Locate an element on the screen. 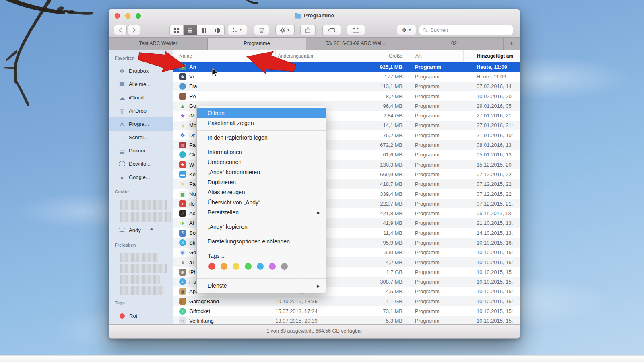 The height and width of the screenshot is (362, 644). table-row-gifrocket: ↑Gifrocket15.07.2013, 17:2473,1 MBProgra… is located at coordinates (347, 311).